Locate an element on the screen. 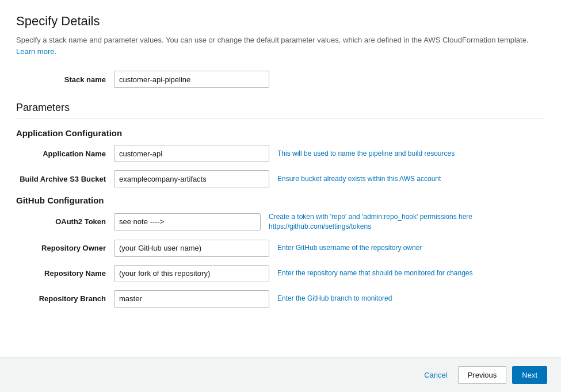 The height and width of the screenshot is (392, 561). page-description: Specify a stack name and parameter value… is located at coordinates (281, 46).